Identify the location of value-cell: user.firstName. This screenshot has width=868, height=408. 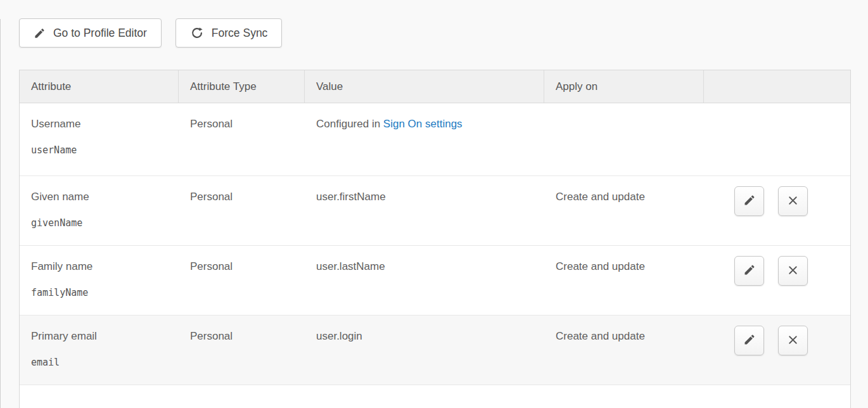
(424, 210).